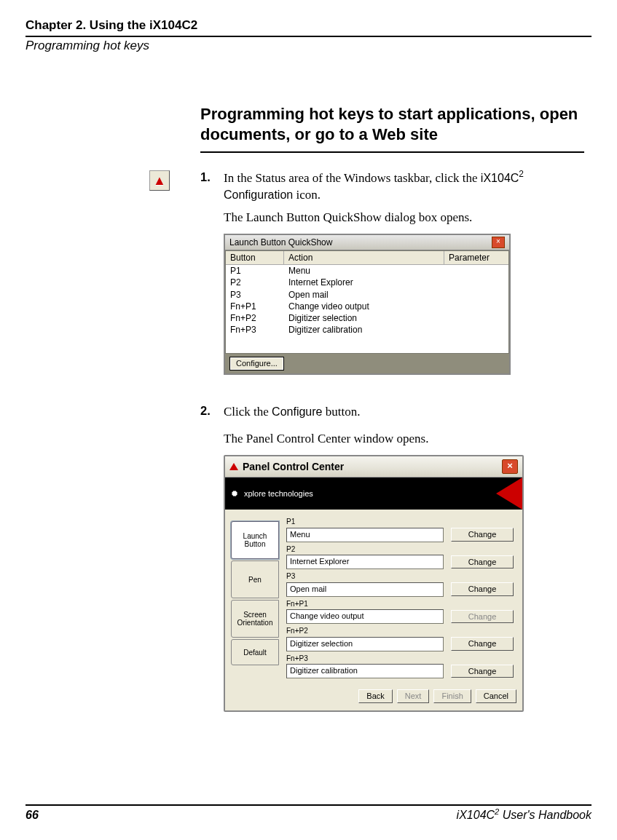 The width and height of the screenshot is (617, 840). I want to click on cancel-button: Cancel, so click(496, 696).